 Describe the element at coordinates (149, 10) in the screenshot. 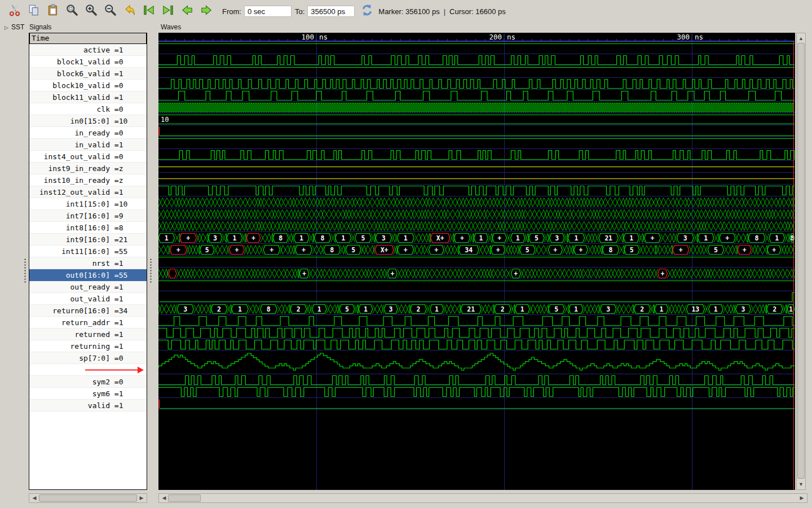

I see `jump-to-start-icon` at that location.